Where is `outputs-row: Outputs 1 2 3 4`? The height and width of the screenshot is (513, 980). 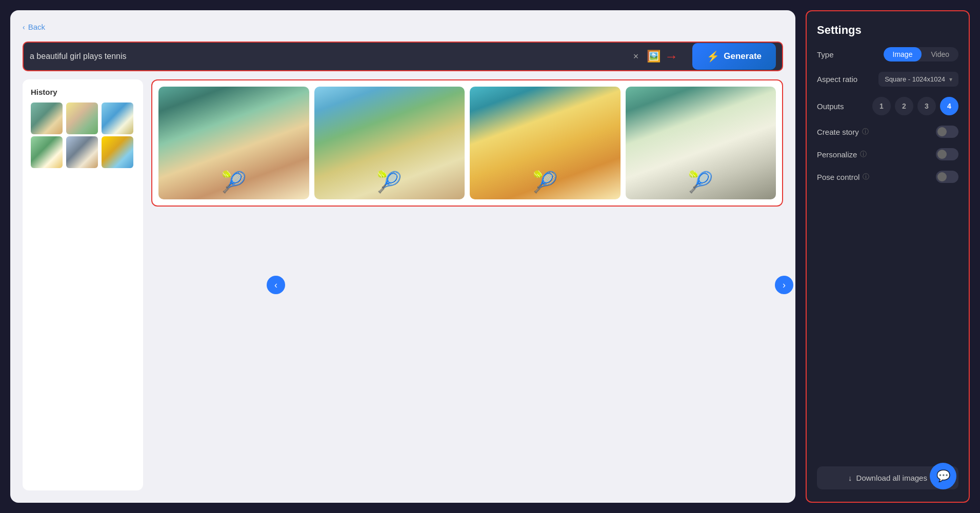 outputs-row: Outputs 1 2 3 4 is located at coordinates (888, 106).